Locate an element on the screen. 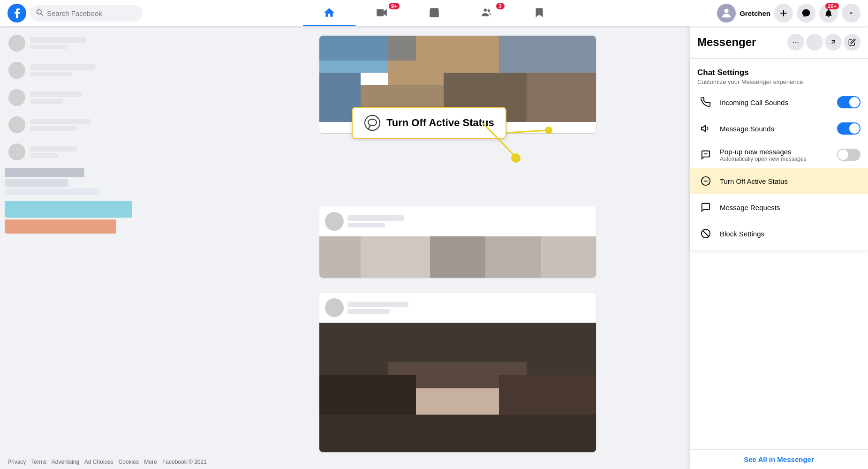  chat-settings-header: Chat Settings Customize your Messenger e… is located at coordinates (779, 76).